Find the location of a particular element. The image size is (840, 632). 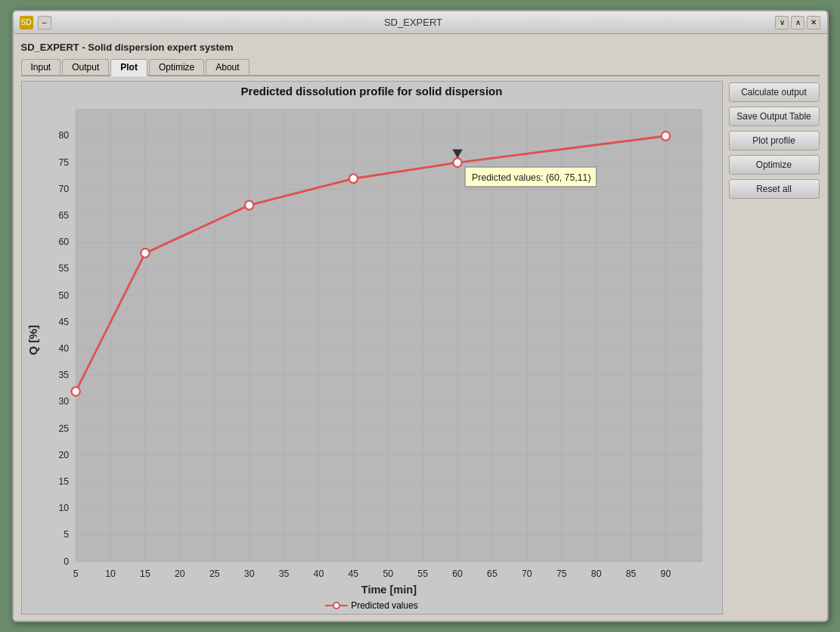

title-bar-left: SD – is located at coordinates (36, 23).